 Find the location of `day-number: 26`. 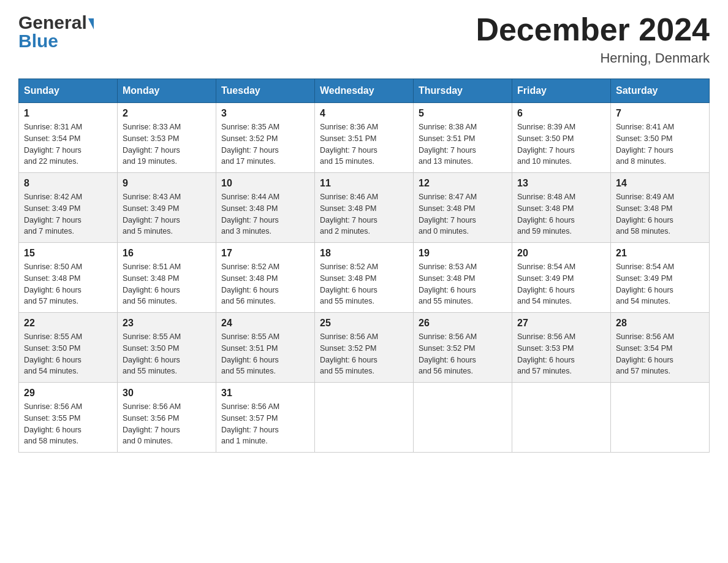

day-number: 26 is located at coordinates (463, 323).